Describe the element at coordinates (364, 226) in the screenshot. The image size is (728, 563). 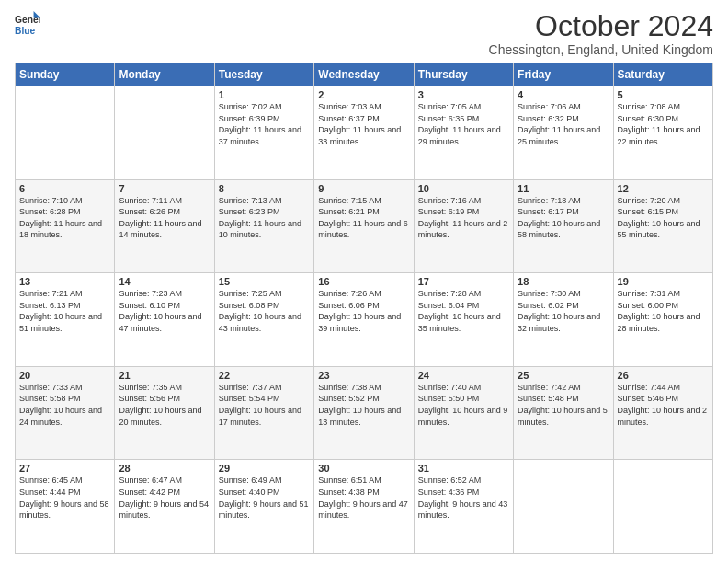
I see `day-cell: 9Sunrise: 7:15 AM Sunset: 6:21 PM Daylig…` at that location.